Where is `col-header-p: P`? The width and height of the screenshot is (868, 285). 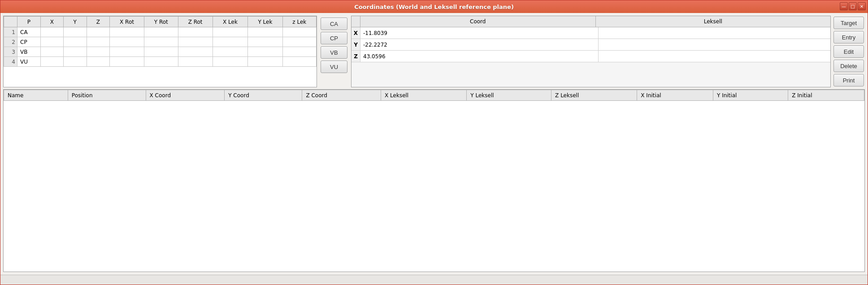
col-header-p: P is located at coordinates (29, 22).